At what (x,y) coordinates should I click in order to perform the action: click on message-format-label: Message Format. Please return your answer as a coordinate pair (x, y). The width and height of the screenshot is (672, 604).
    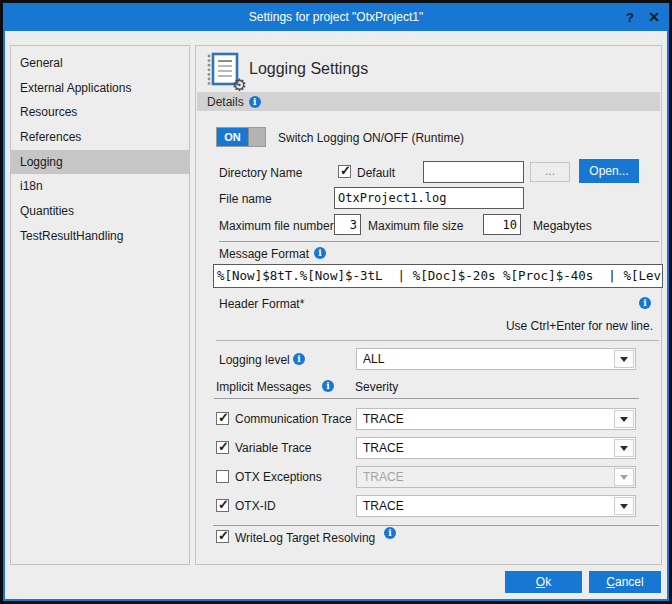
    Looking at the image, I should click on (264, 254).